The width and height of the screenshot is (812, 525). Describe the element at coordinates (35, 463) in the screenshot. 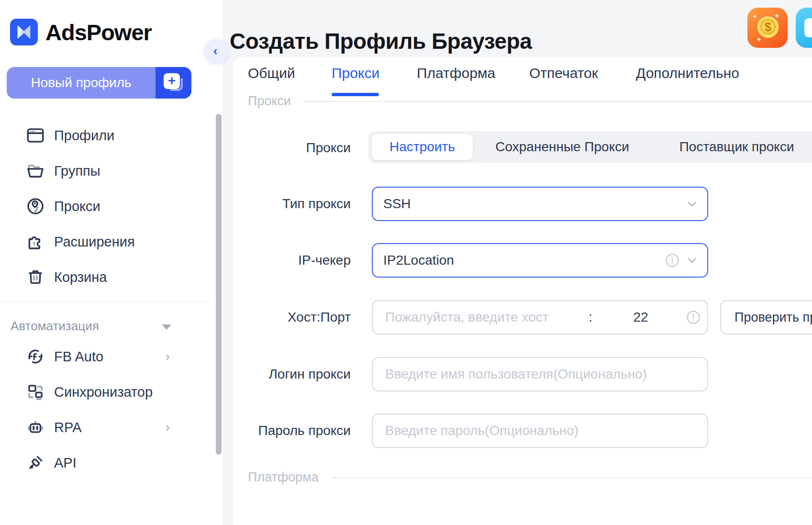

I see `plug-icon` at that location.